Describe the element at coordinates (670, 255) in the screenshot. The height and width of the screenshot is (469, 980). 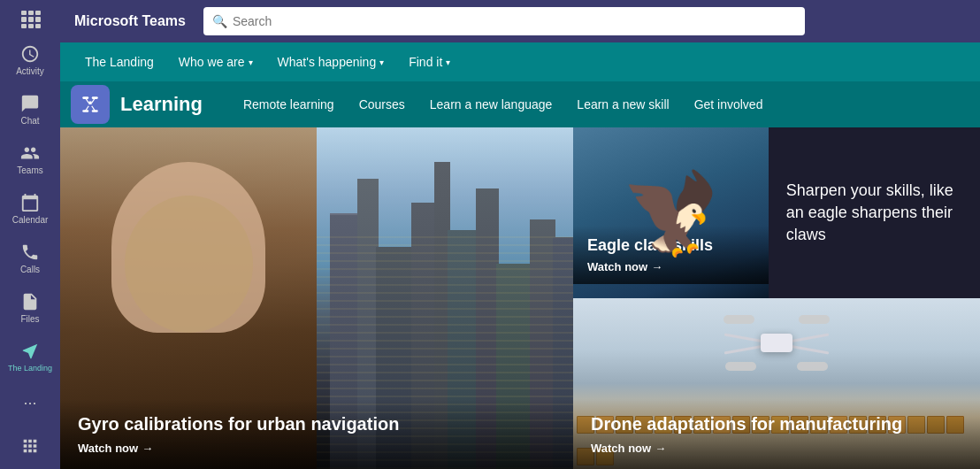
I see `eagle-overlay: Eagle claw skills Watch now →` at that location.